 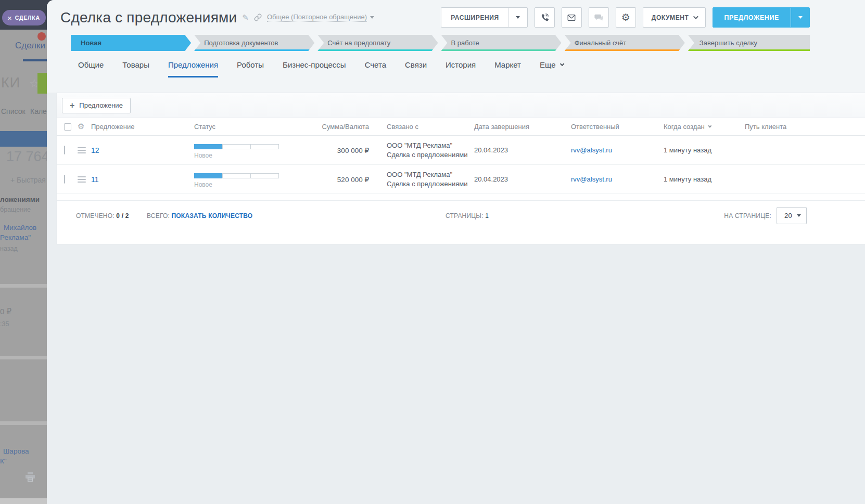 I want to click on background-quick-add-fragment: + Быстрая, so click(x=28, y=180).